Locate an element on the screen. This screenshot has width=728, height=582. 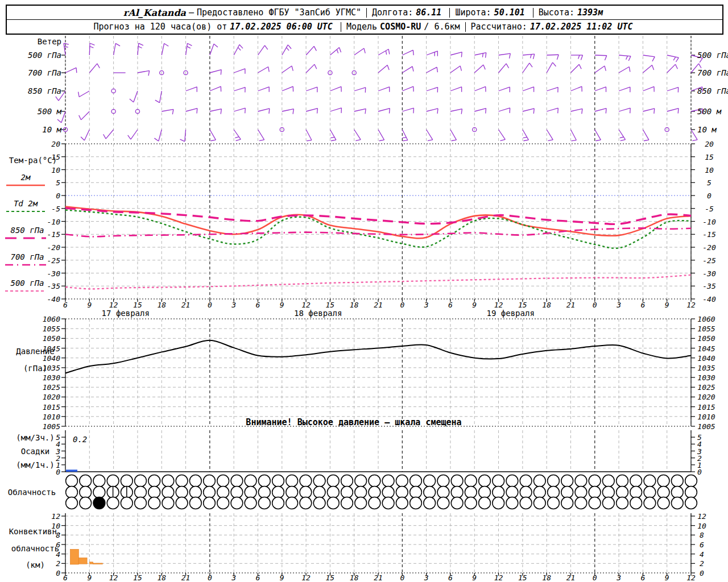
temp-axis-label: -5 is located at coordinates (56, 208).